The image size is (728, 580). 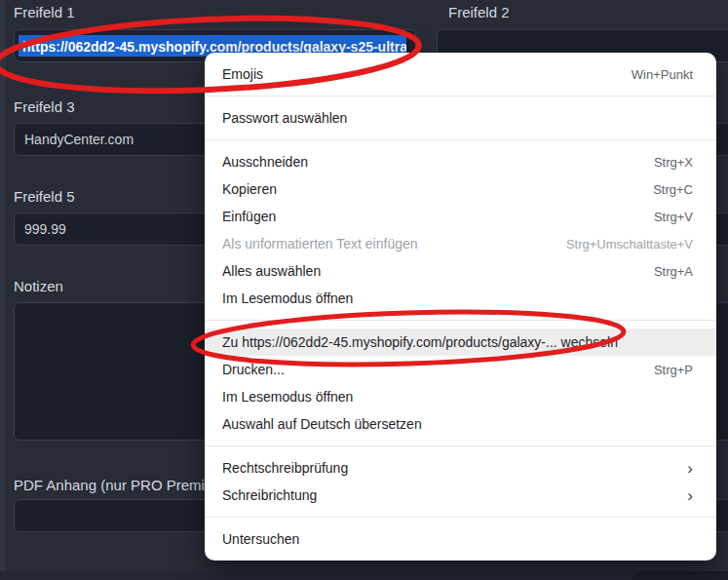 What do you see at coordinates (249, 189) in the screenshot?
I see `menu-item-label: Kopieren` at bounding box center [249, 189].